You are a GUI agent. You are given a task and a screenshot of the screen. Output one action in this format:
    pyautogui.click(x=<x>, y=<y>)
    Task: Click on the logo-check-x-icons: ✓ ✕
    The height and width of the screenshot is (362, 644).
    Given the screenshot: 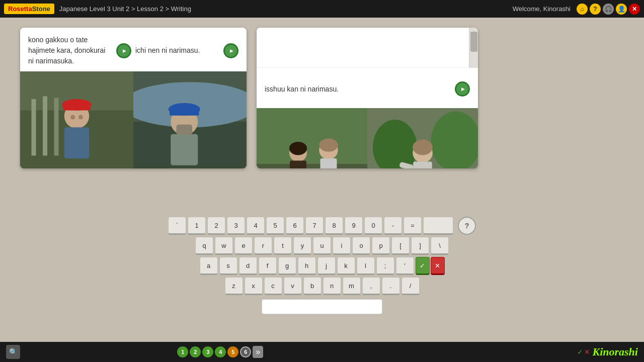 What is the action you would take?
    pyautogui.click(x=584, y=352)
    